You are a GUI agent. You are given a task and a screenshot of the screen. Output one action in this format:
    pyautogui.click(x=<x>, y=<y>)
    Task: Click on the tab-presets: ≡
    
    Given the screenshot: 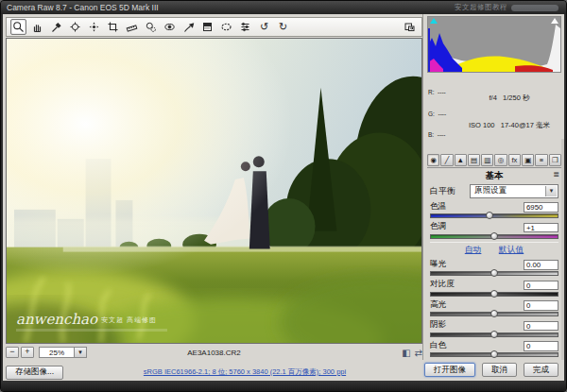 What is the action you would take?
    pyautogui.click(x=541, y=161)
    